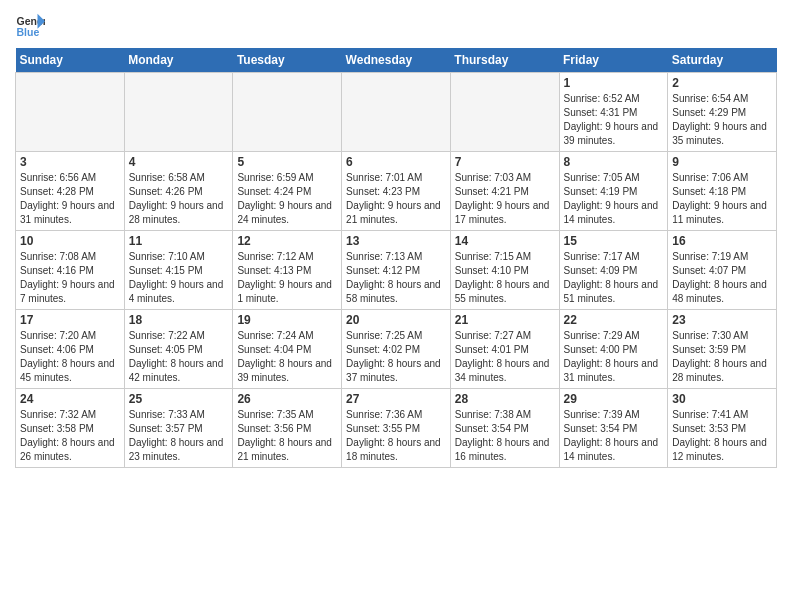  What do you see at coordinates (287, 436) in the screenshot?
I see `day-info: Sunrise: 7:35 AM Sunset: 3:56 PM Dayligh…` at bounding box center [287, 436].